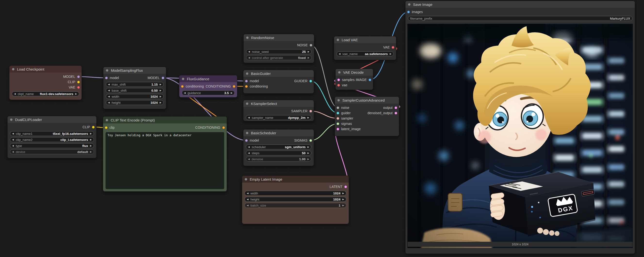  What do you see at coordinates (278, 159) in the screenshot?
I see `denoise-widget: ◀denoise1.00▶` at bounding box center [278, 159].